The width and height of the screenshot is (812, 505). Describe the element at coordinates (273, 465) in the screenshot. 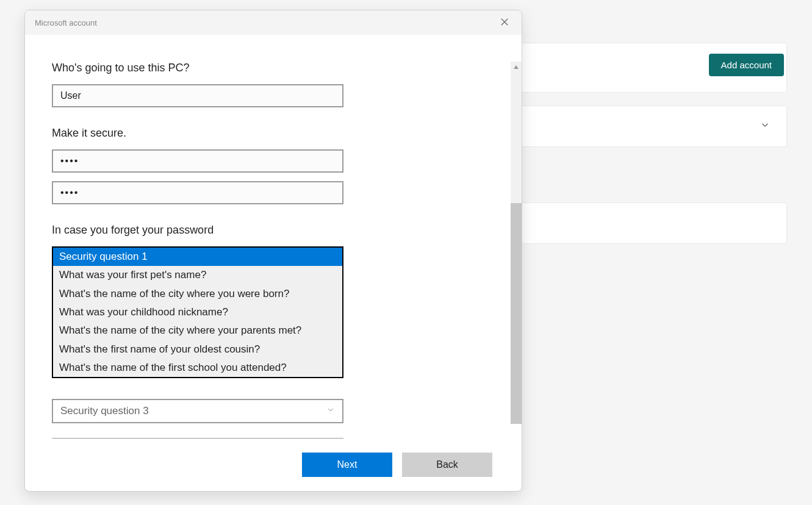

I see `dialog-footer: Next Back` at that location.